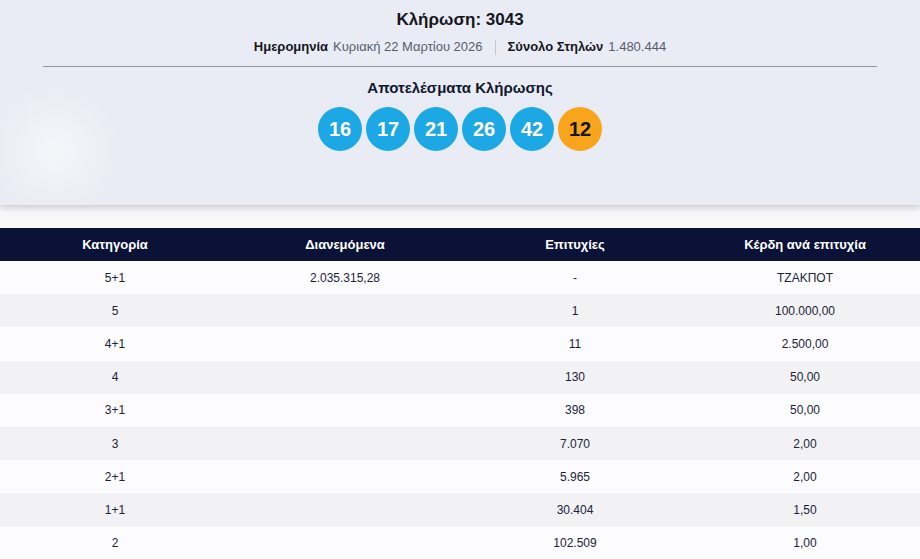  What do you see at coordinates (115, 278) in the screenshot?
I see `cell-category: 5+1` at bounding box center [115, 278].